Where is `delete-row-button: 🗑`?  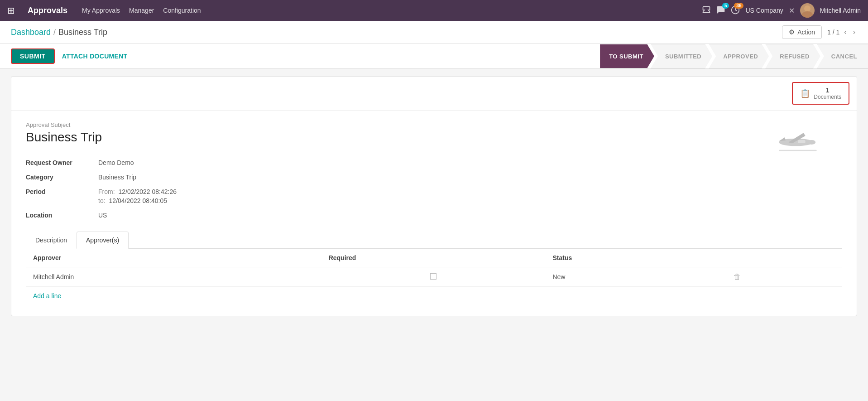
delete-row-button: 🗑 is located at coordinates (737, 276).